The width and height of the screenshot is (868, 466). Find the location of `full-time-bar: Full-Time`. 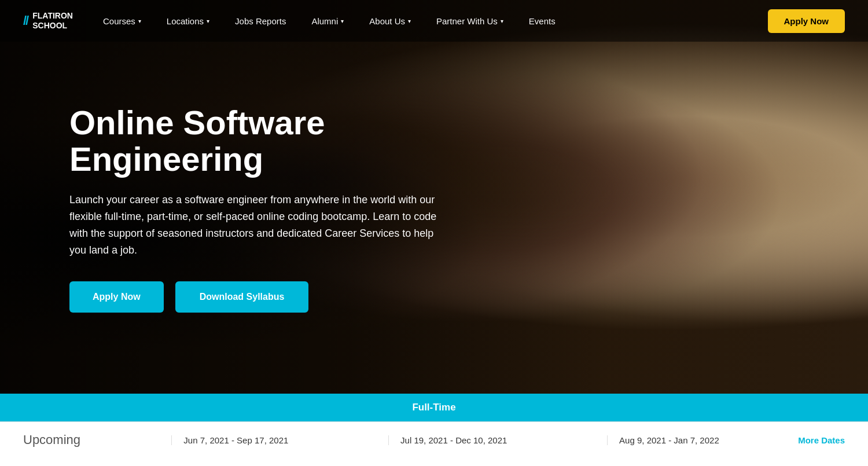

full-time-bar: Full-Time is located at coordinates (434, 408).